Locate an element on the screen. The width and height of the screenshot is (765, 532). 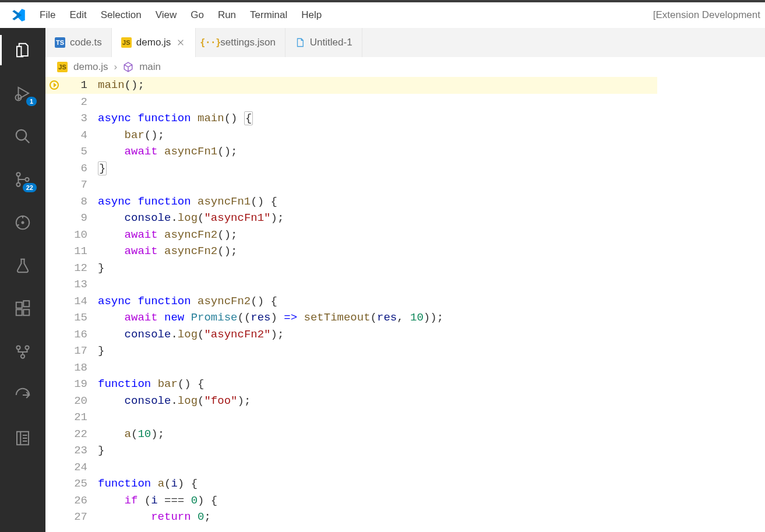
breadcrumb: JS demo.js › main is located at coordinates (406, 67).